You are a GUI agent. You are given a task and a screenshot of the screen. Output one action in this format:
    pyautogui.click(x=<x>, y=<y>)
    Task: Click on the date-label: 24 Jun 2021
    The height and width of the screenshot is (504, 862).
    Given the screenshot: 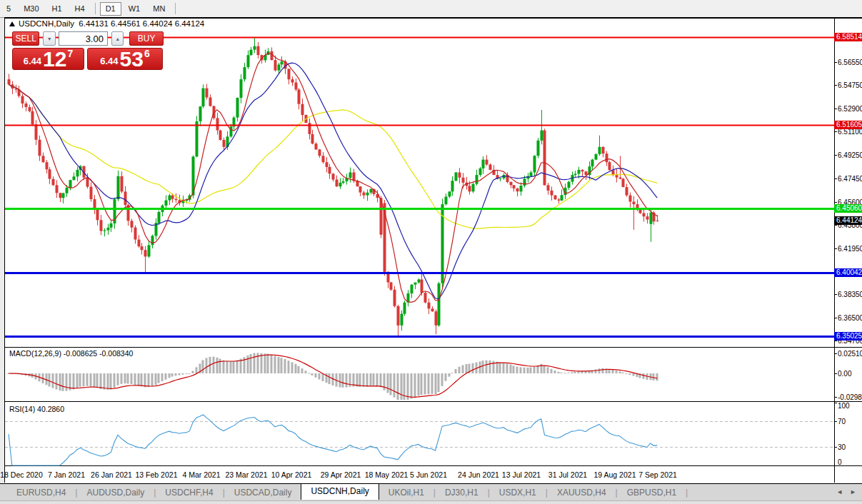 What is the action you would take?
    pyautogui.click(x=478, y=475)
    